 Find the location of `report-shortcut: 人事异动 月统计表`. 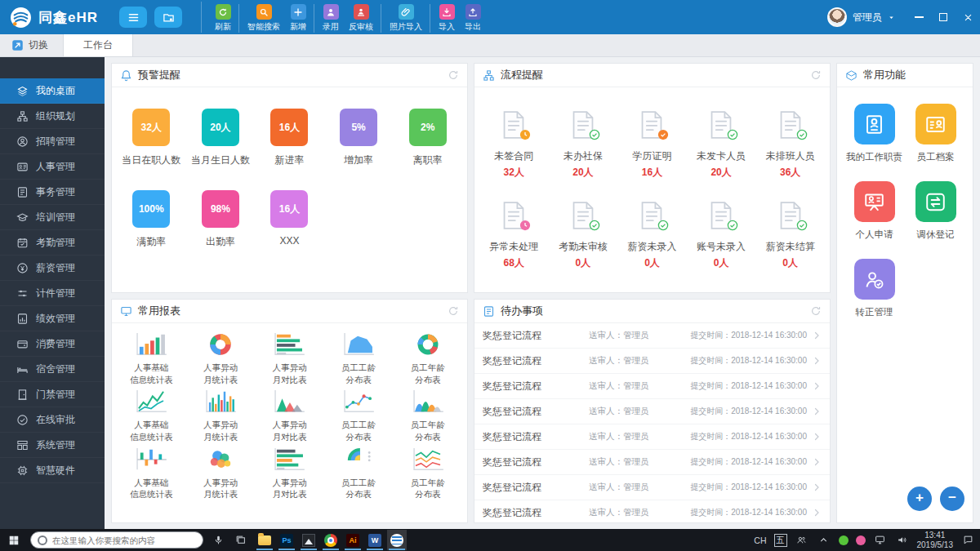

report-shortcut: 人事异动 月统计表 is located at coordinates (220, 415).